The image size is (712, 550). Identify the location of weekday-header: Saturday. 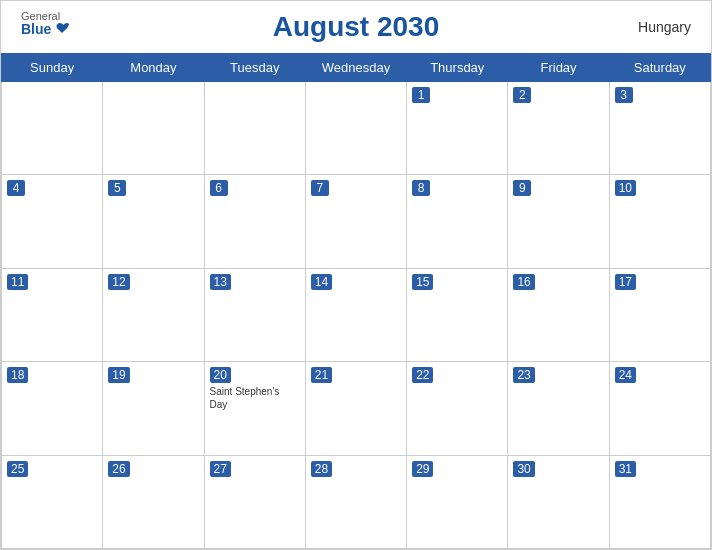
(660, 68).